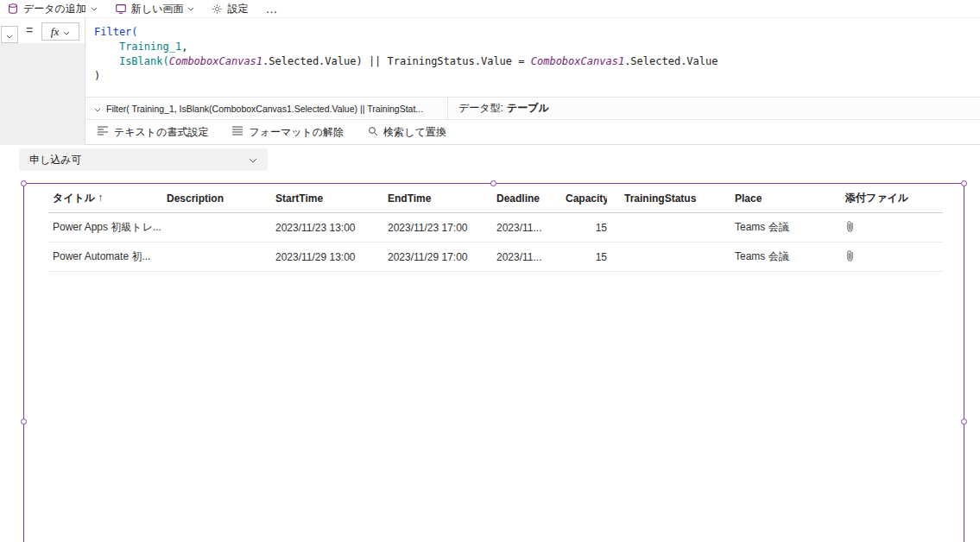 The height and width of the screenshot is (542, 980). What do you see at coordinates (288, 133) in the screenshot?
I see `remove-formatting-button: フォーマットの解除` at bounding box center [288, 133].